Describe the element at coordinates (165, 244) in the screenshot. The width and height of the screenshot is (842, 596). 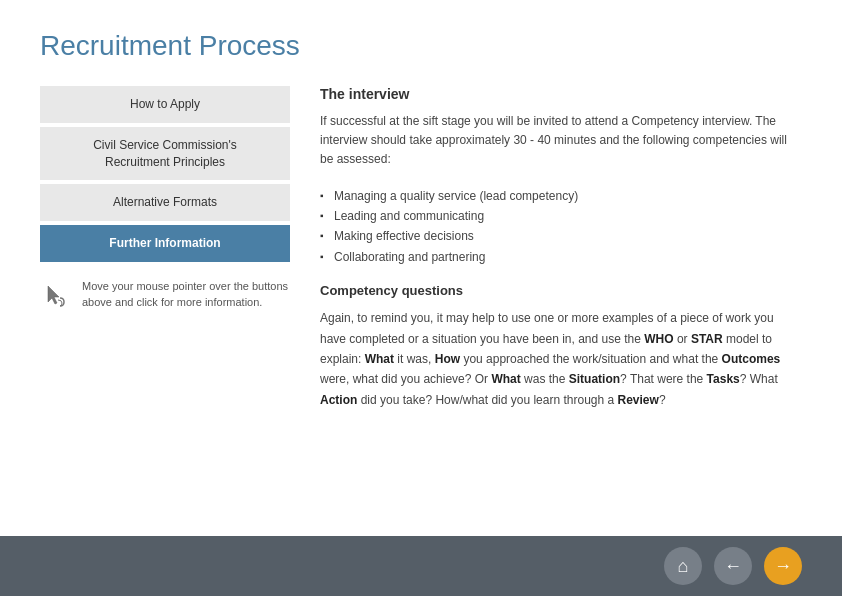
I see `nav-further-information: Further Information` at that location.